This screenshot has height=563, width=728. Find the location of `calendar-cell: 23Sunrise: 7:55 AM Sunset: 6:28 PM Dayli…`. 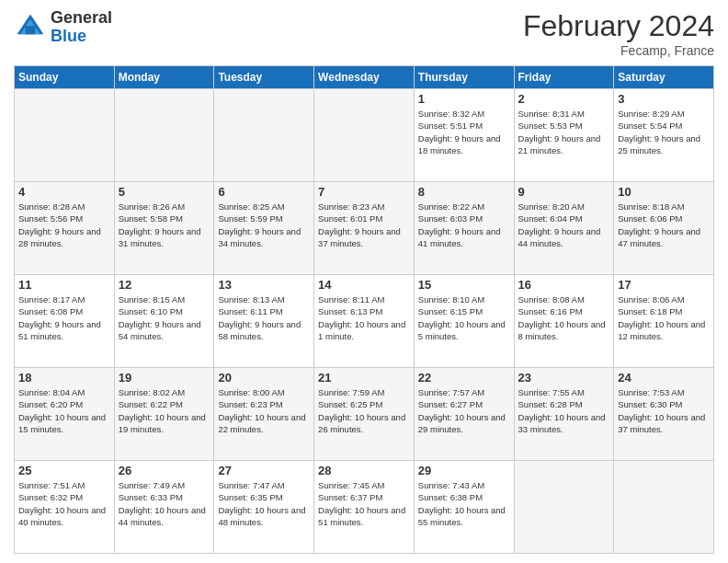

calendar-cell: 23Sunrise: 7:55 AM Sunset: 6:28 PM Dayli… is located at coordinates (564, 414).